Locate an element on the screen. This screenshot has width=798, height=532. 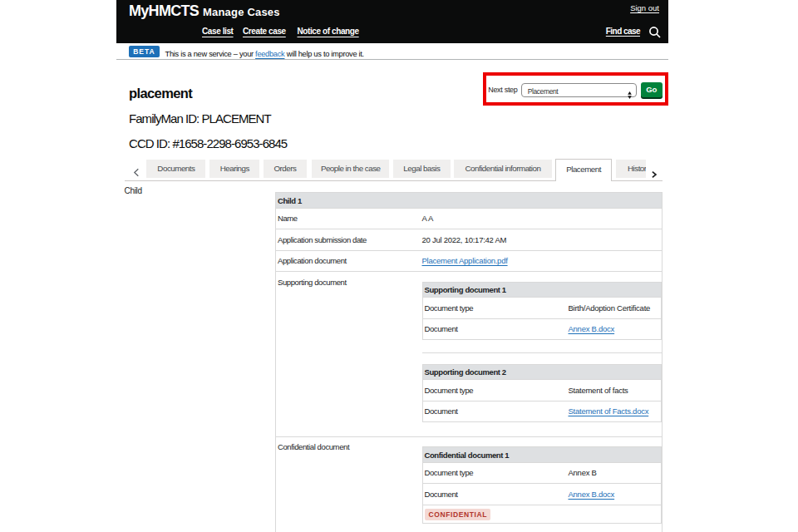
case-title: placement is located at coordinates (160, 93).